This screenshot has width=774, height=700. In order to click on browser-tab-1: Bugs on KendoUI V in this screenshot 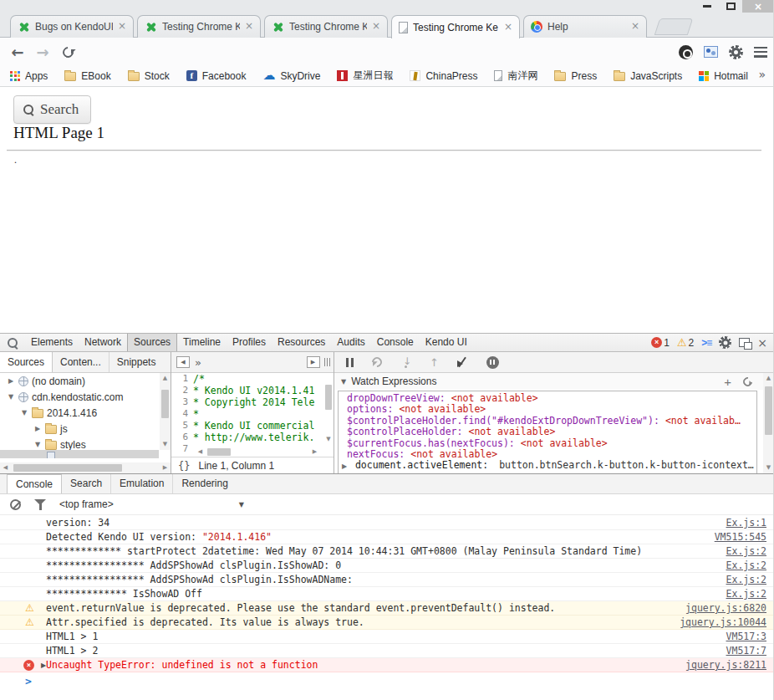, I will do `click(72, 27)`.